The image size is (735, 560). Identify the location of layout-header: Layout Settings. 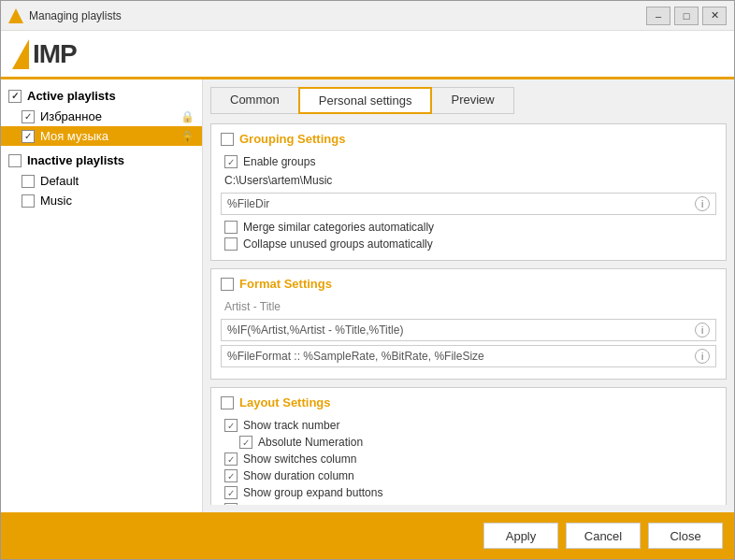
(468, 402).